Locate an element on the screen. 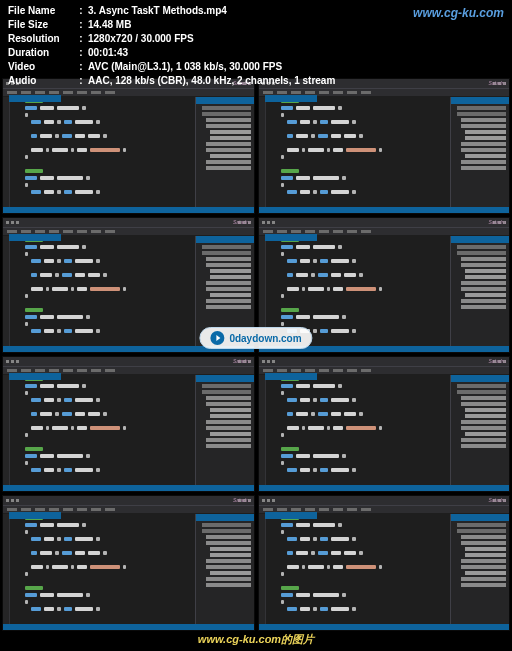 The image size is (512, 651). media-info-block: File Name : 3. Async TaskT Methods.mp4 F… is located at coordinates (172, 46).